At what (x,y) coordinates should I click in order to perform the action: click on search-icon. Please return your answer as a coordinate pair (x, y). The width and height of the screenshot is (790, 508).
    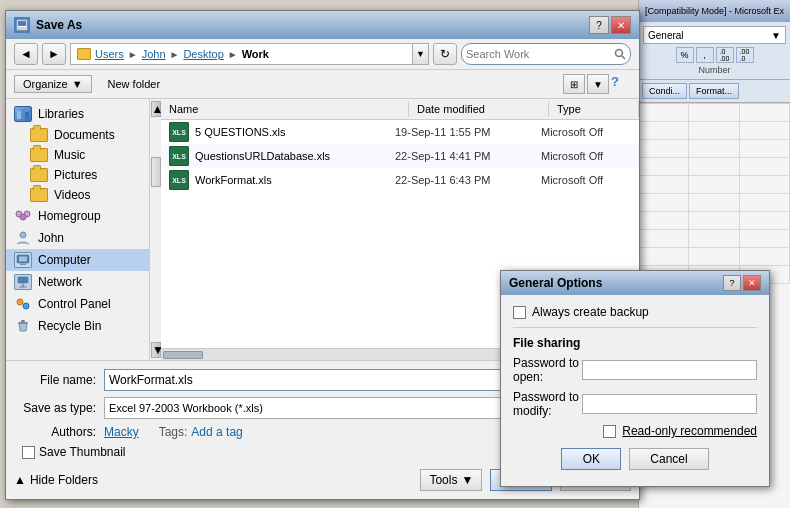
    Looking at the image, I should click on (620, 54).